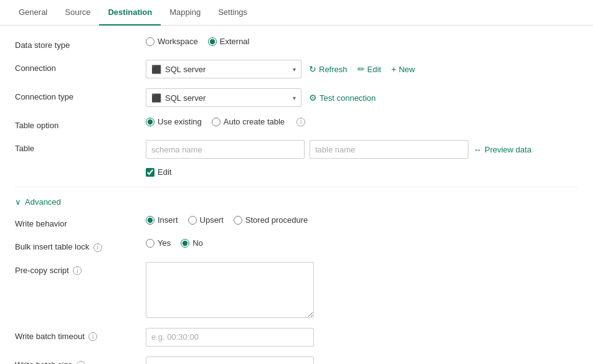 This screenshot has width=593, height=364. I want to click on bulk-no-radio, so click(185, 243).